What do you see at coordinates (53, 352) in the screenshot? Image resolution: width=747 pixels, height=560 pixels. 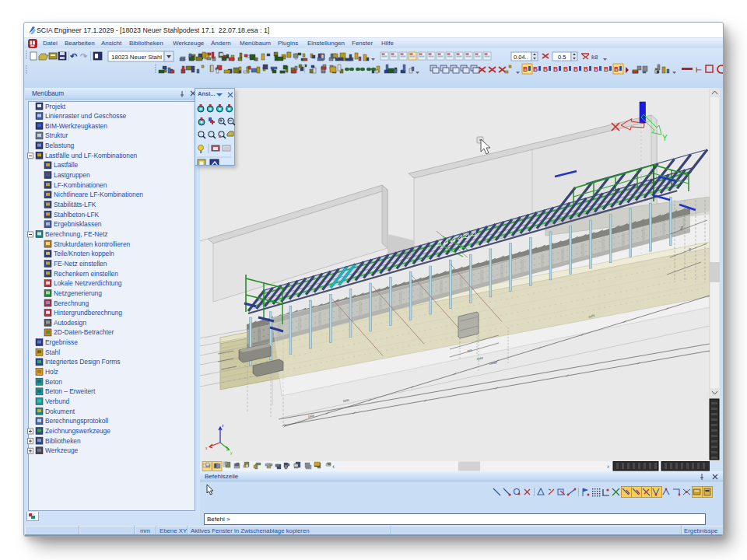 I see `svg-text: Stahl` at bounding box center [53, 352].